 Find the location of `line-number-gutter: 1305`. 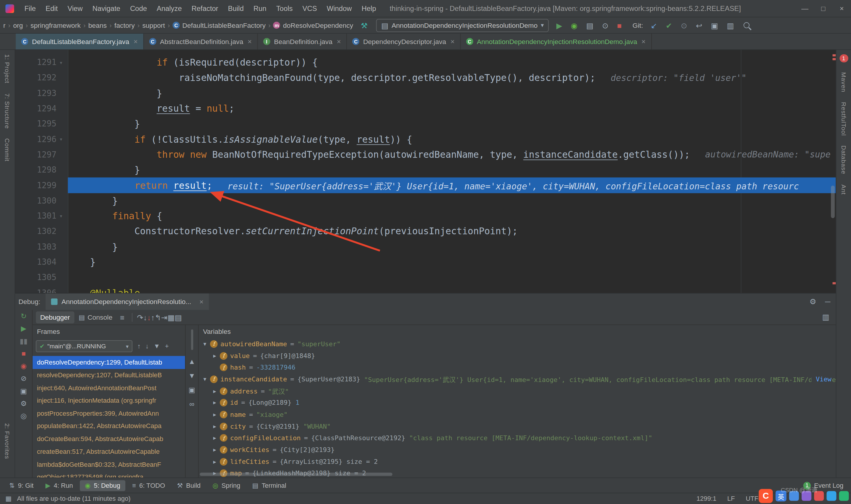

line-number-gutter: 1305 is located at coordinates (41, 277).